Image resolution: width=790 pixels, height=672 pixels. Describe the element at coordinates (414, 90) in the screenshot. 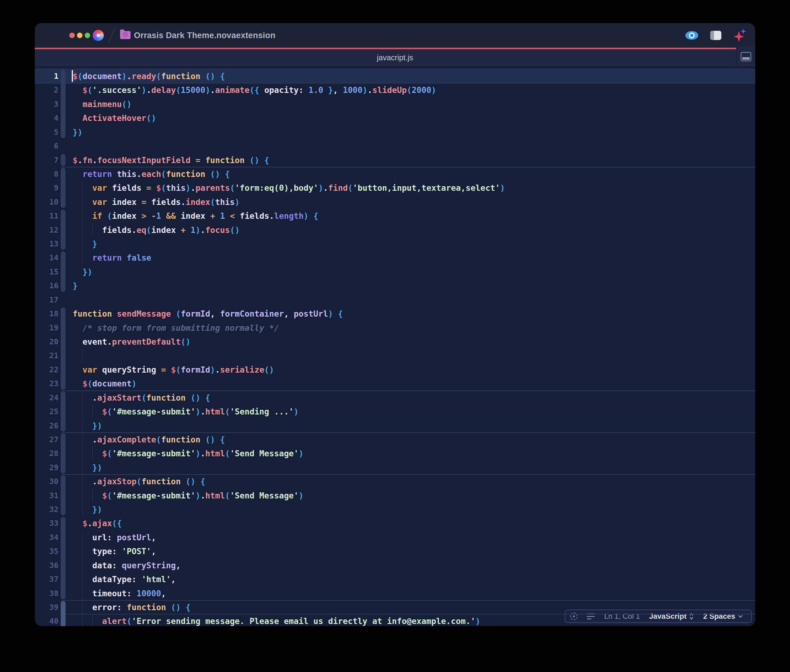

I see `code-line: $('.success').delay(15000).animate({ opa…` at that location.